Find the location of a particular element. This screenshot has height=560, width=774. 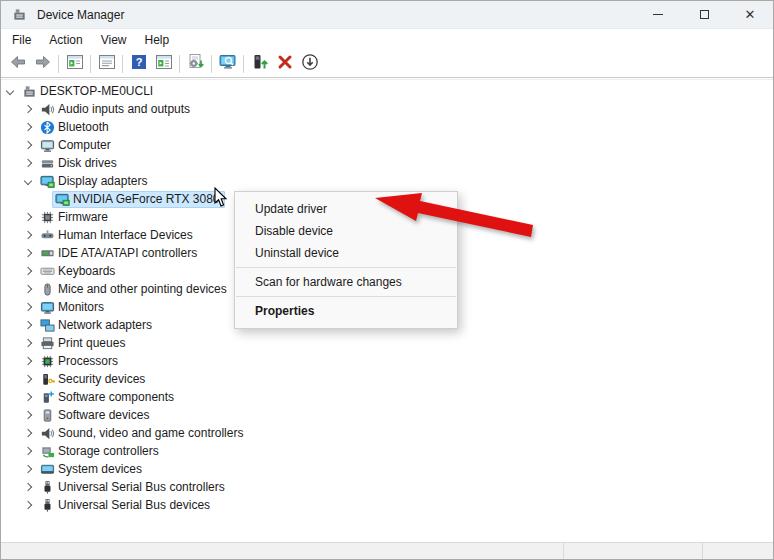

processor-icon is located at coordinates (48, 362).